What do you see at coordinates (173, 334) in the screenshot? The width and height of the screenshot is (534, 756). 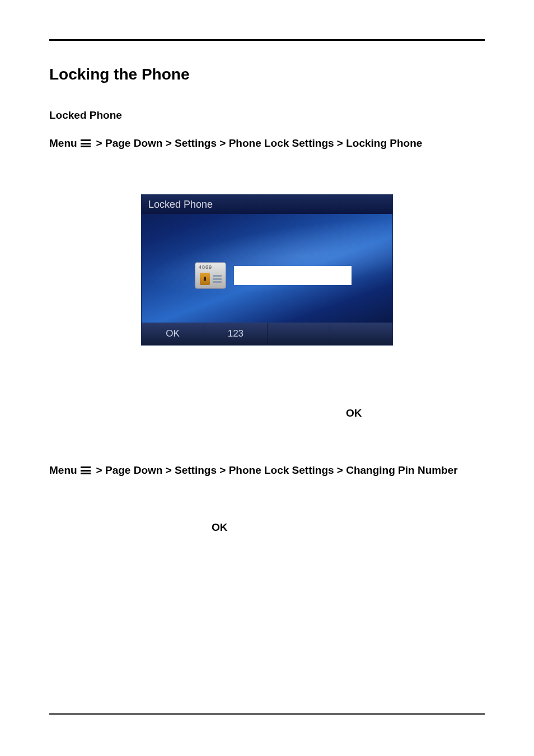 I see `softkey-ok: OK` at bounding box center [173, 334].